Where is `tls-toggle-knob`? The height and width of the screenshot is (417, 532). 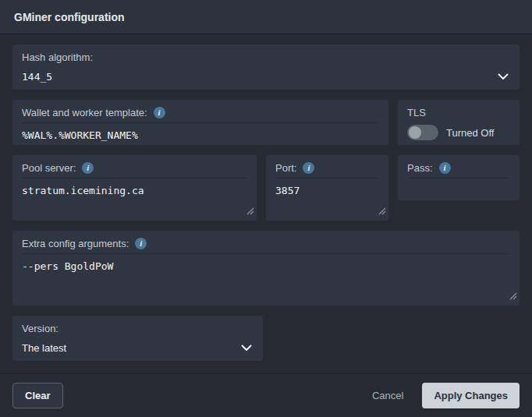 tls-toggle-knob is located at coordinates (415, 133).